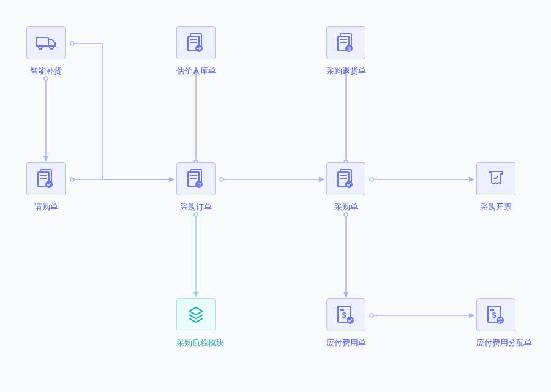 Image resolution: width=551 pixels, height=392 pixels. What do you see at coordinates (496, 179) in the screenshot?
I see `receipt-icon` at bounding box center [496, 179].